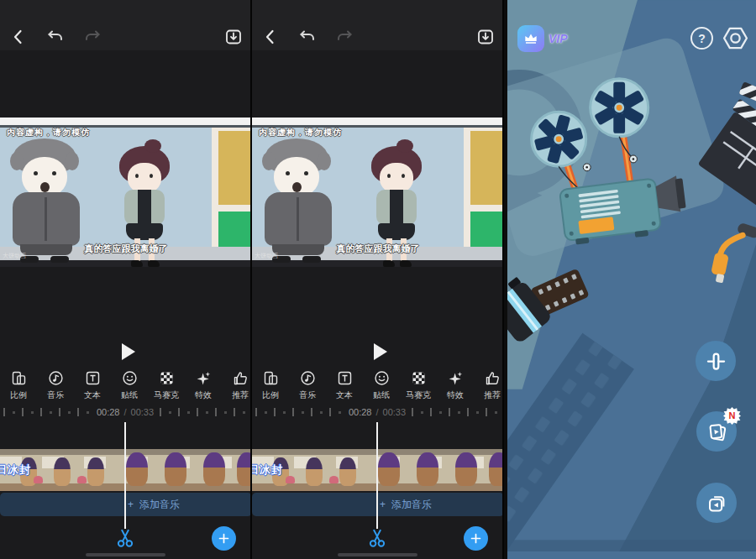 The height and width of the screenshot is (559, 756). What do you see at coordinates (717, 431) in the screenshot?
I see `templates-button: N` at bounding box center [717, 431].